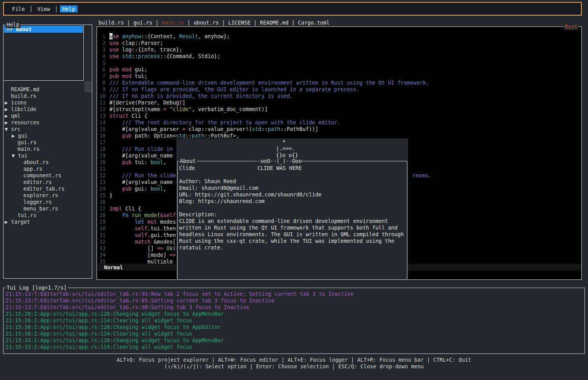 The image size is (588, 380). What do you see at coordinates (295, 320) in the screenshot?
I see `log-line-info: 21:15:20:I:App:src/tui/app.rs:114:Cleari…` at bounding box center [295, 320].